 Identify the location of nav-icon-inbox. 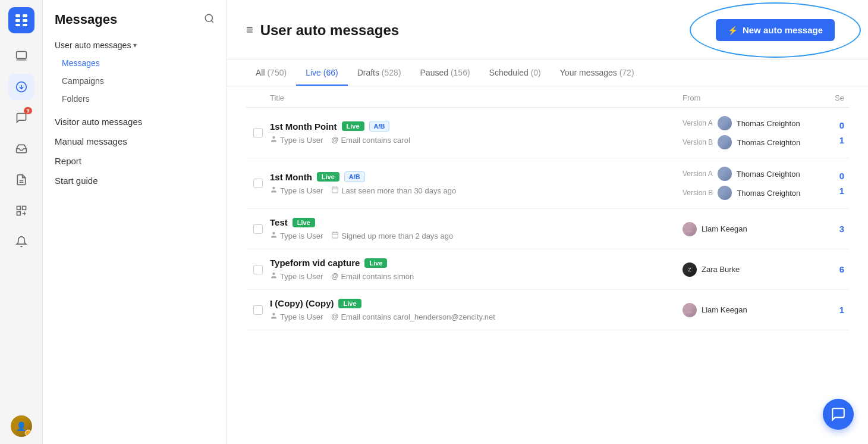
(21, 149).